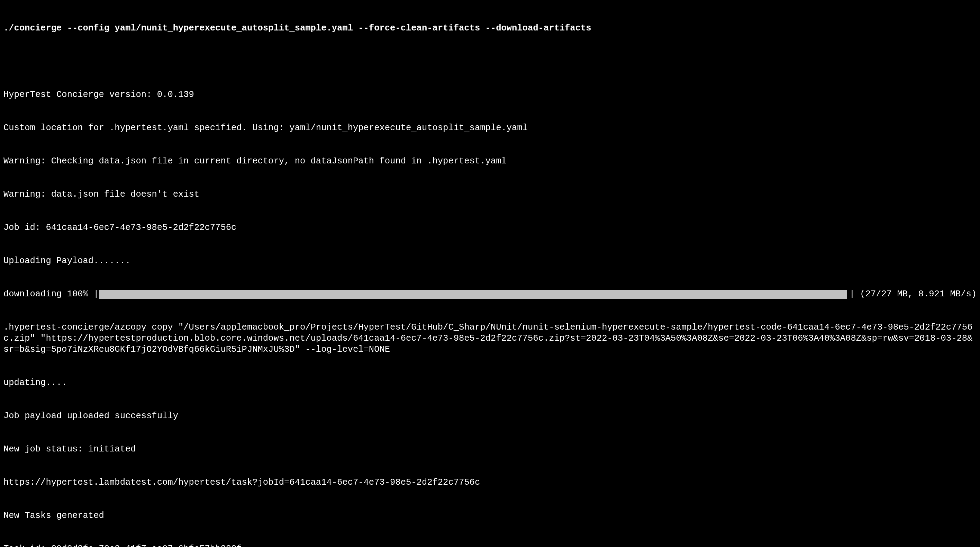  Describe the element at coordinates (490, 416) in the screenshot. I see `output-line: Job payload uploaded successfully` at that location.